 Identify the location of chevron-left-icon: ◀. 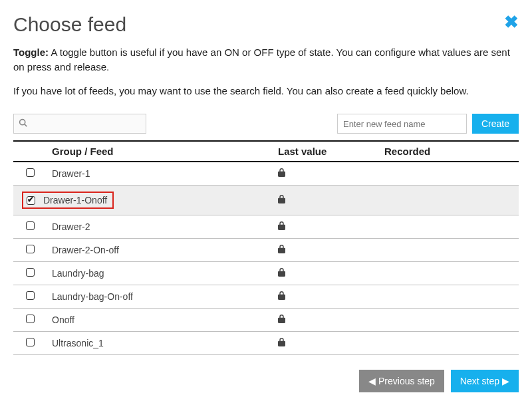
(372, 381).